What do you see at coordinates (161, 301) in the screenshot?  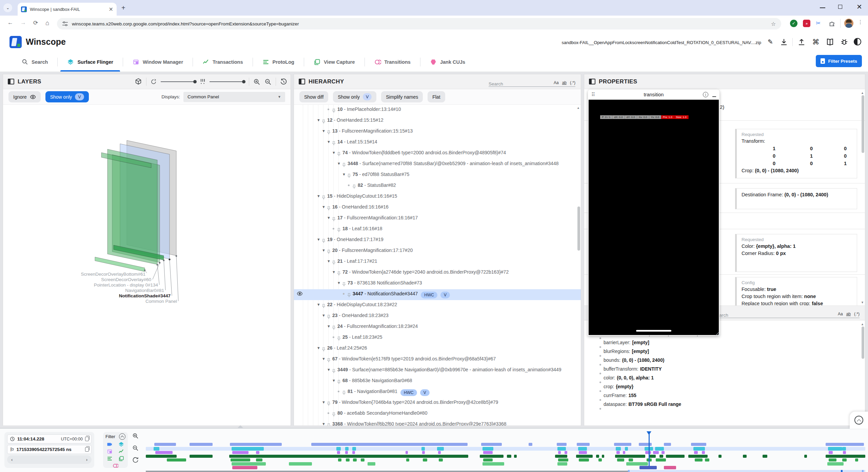 I see `layer-label: Common Panel` at bounding box center [161, 301].